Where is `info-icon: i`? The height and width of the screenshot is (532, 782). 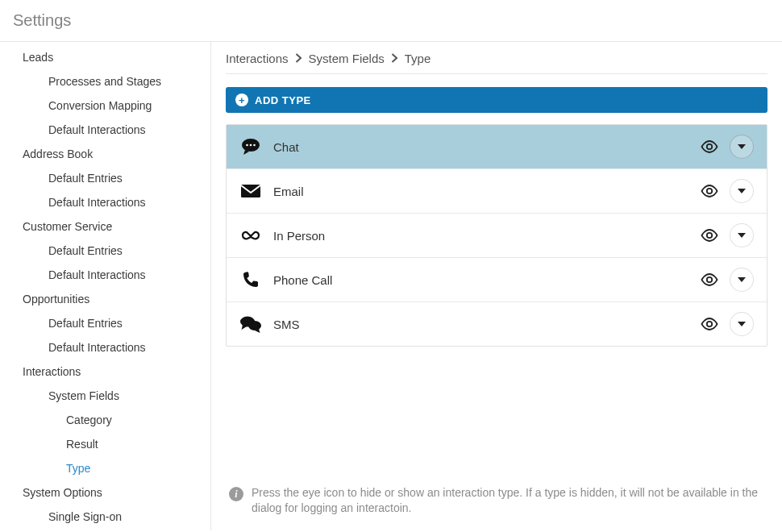
info-icon: i is located at coordinates (236, 494).